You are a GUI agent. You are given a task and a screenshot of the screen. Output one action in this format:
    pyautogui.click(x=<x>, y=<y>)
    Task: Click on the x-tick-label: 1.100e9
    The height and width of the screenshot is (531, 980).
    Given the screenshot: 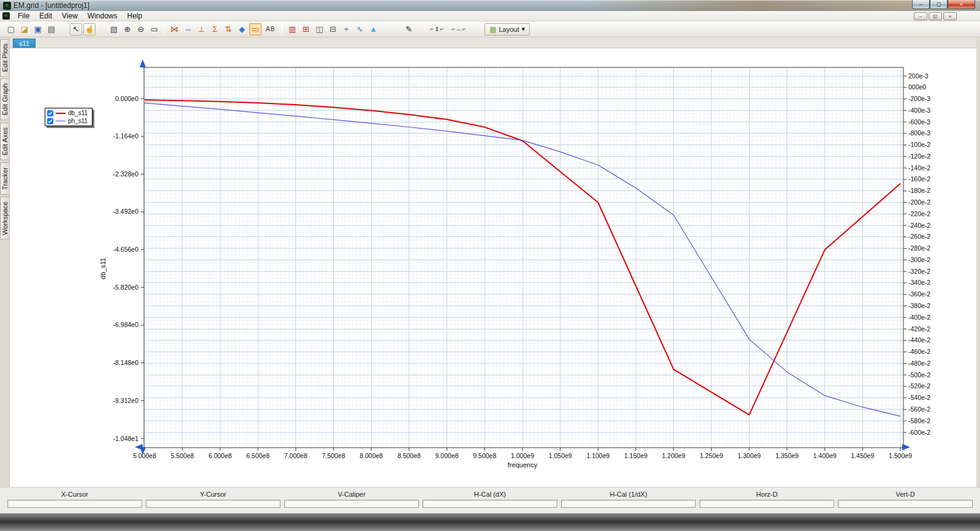 What is the action you would take?
    pyautogui.click(x=598, y=456)
    